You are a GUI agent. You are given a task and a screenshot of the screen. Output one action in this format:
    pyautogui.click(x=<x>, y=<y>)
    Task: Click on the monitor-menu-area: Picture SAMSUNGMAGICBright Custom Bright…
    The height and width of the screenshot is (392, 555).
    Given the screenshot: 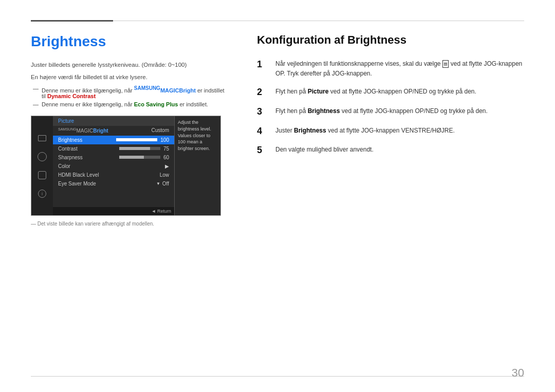 What is the action you would take?
    pyautogui.click(x=114, y=165)
    